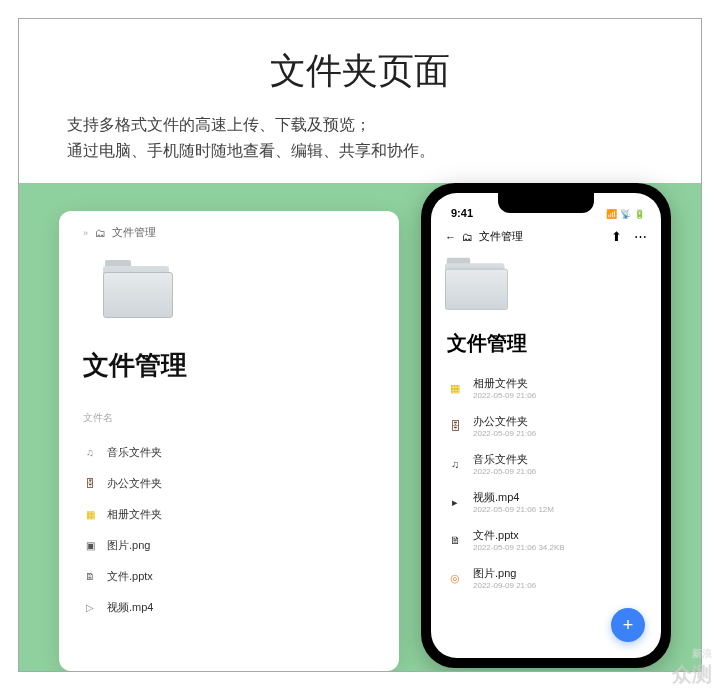 This screenshot has width=720, height=690. What do you see at coordinates (90, 546) in the screenshot?
I see `image-file-icon: ▣` at bounding box center [90, 546].